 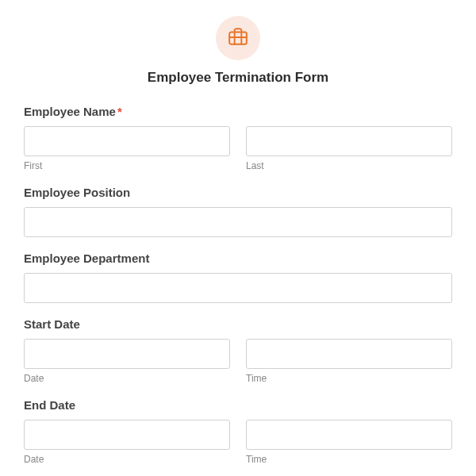 I want to click on start-date-group: Start Date Date Time, so click(x=238, y=351).